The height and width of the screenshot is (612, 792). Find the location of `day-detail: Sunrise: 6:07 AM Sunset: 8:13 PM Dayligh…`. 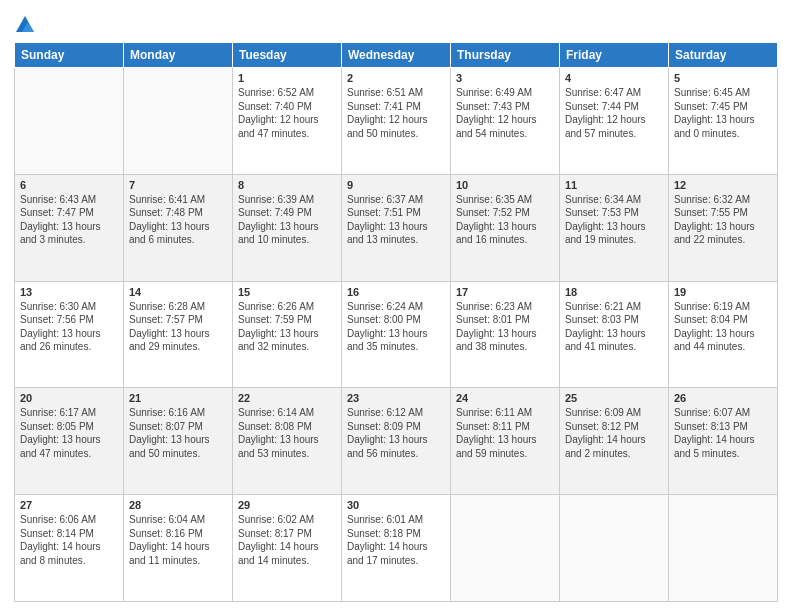

day-detail: Sunrise: 6:07 AM Sunset: 8:13 PM Dayligh… is located at coordinates (723, 433).